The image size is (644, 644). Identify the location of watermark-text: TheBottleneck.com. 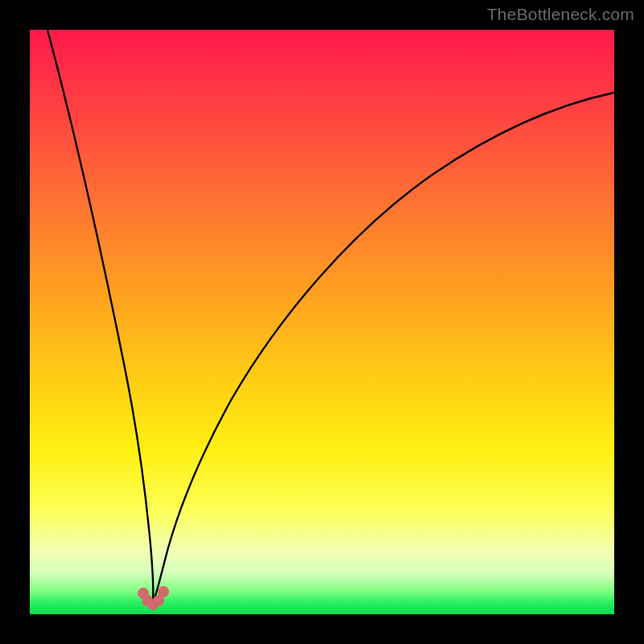
(560, 14).